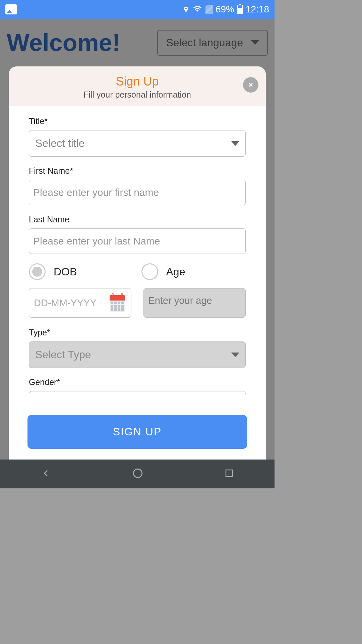 This screenshot has width=362, height=644. I want to click on age-radio, so click(150, 272).